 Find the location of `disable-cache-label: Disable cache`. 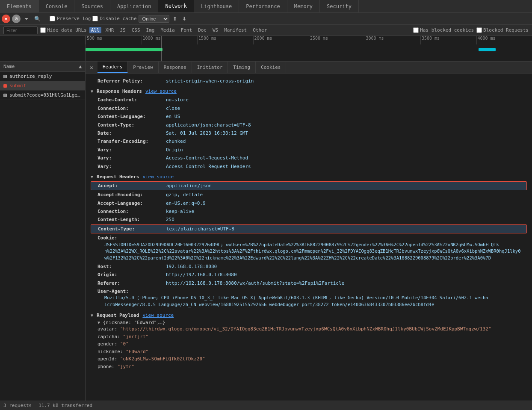

disable-cache-label: Disable cache is located at coordinates (115, 19).